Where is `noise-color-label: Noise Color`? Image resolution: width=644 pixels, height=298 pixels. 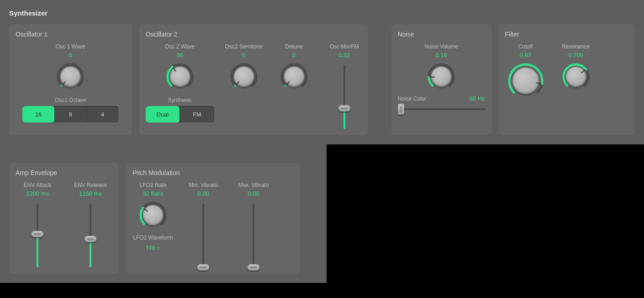 noise-color-label: Noise Color is located at coordinates (412, 99).